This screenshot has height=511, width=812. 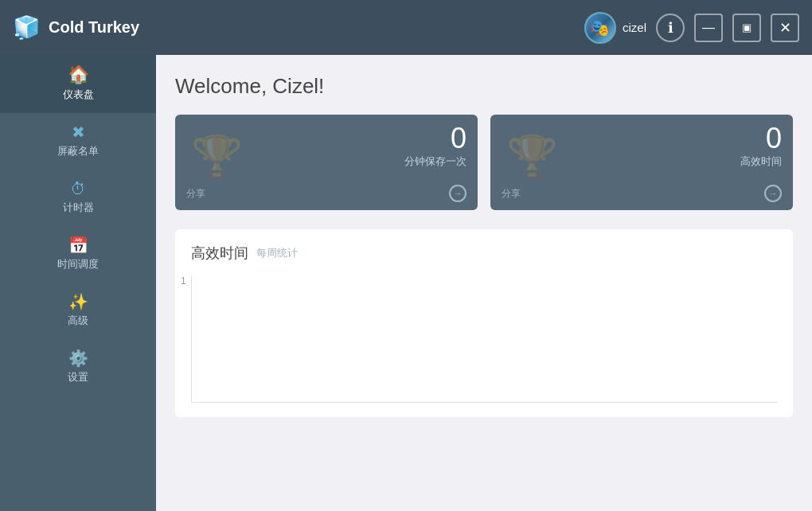 I want to click on title-bar: 🧊 Cold Turkey 🎭 cizel ℹ — ▣ ✕, so click(x=406, y=27).